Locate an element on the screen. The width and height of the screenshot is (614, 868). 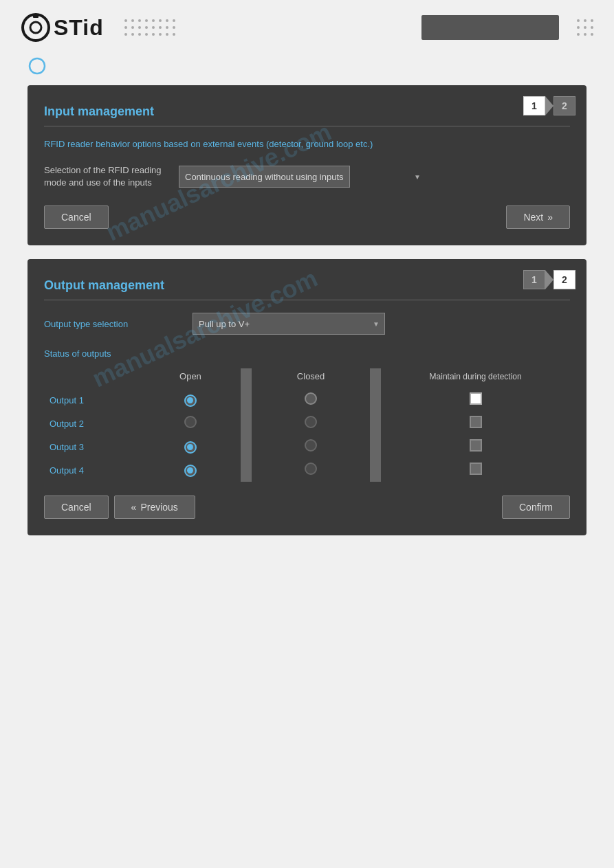
logo-text: STid is located at coordinates (78, 27).